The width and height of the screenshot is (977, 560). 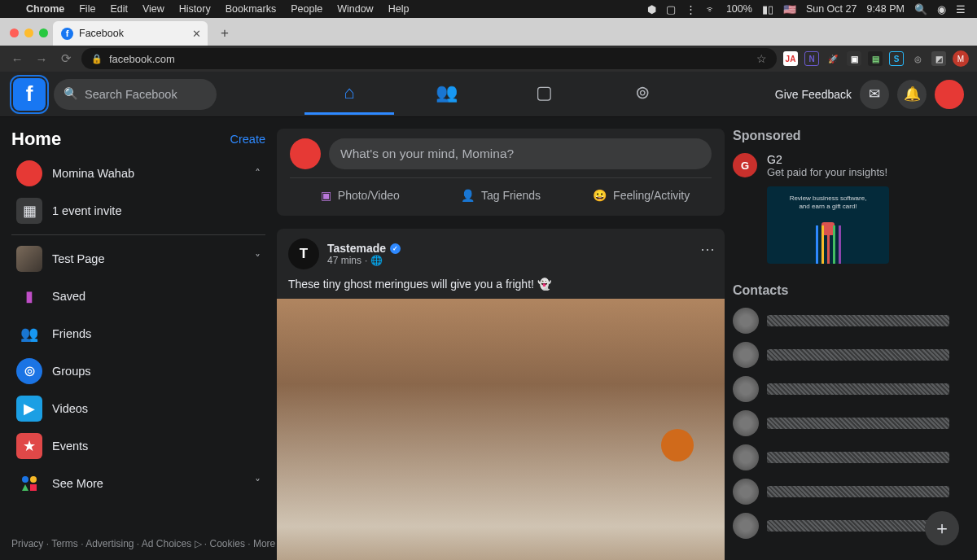 I want to click on sponsor-title: G2, so click(x=775, y=160).